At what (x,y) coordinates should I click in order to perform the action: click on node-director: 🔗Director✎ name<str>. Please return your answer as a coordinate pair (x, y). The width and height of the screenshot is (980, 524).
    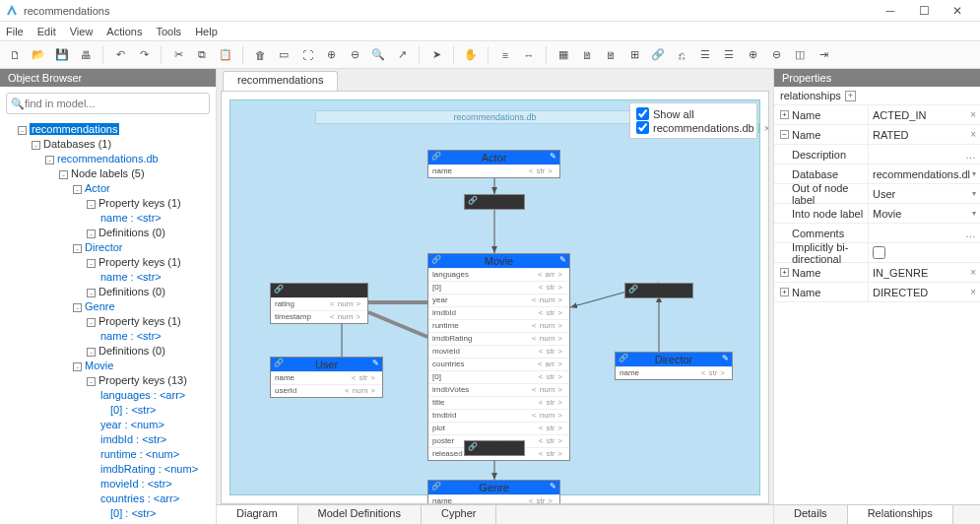
    Looking at the image, I should click on (674, 366).